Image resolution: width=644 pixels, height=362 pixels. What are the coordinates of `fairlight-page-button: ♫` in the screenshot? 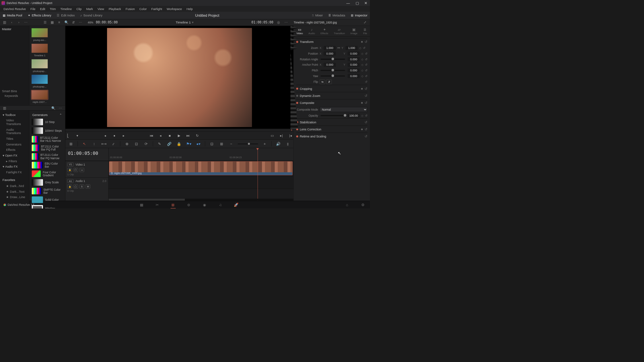 It's located at (220, 204).